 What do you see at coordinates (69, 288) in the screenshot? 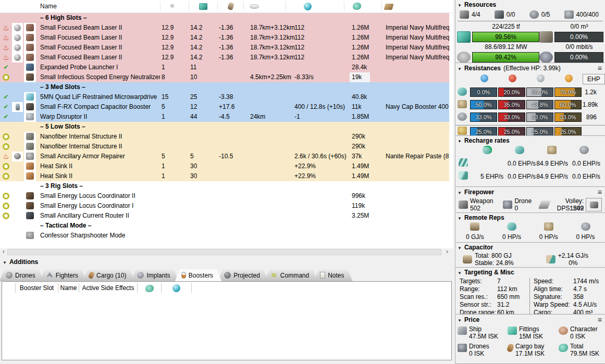
I see `boosters-col-name: Name` at bounding box center [69, 288].